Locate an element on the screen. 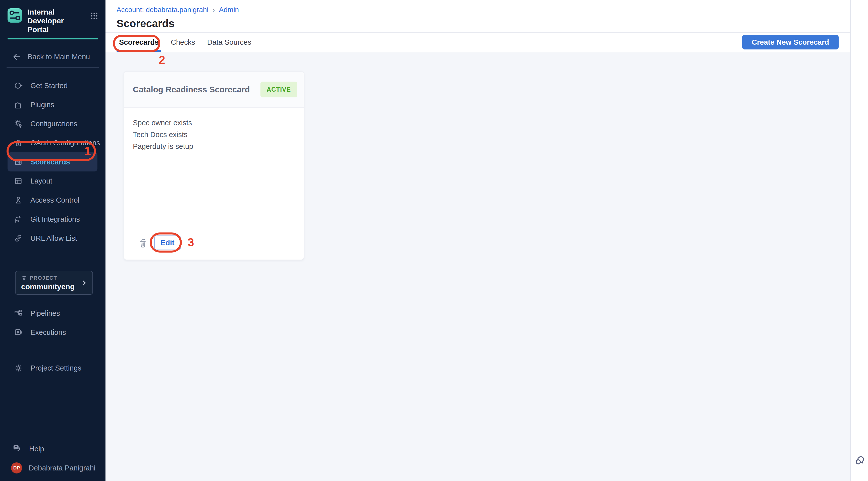 The image size is (868, 481). sidebar-item-configurations: Configurations is located at coordinates (53, 124).